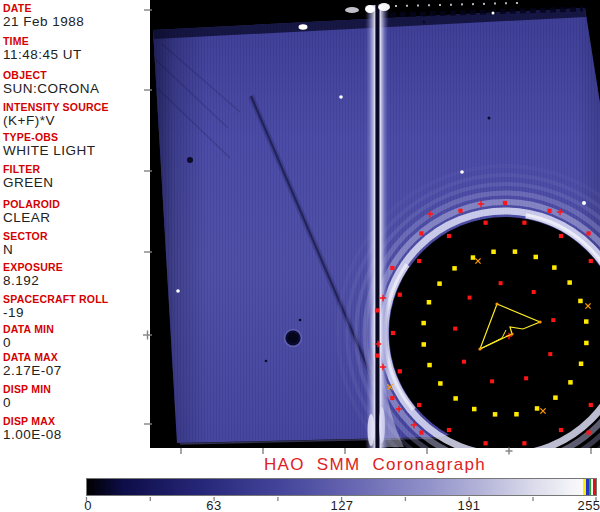  Describe the element at coordinates (76, 204) in the screenshot. I see `field-label: POLAROID` at that location.